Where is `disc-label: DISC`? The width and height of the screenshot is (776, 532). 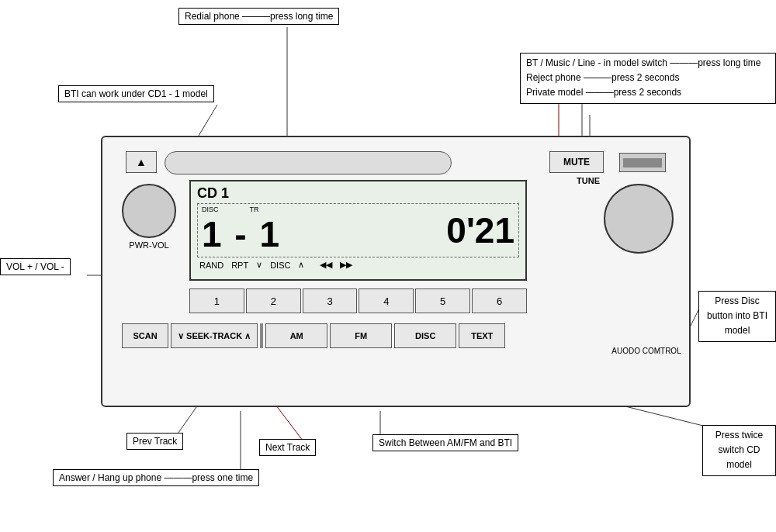 disc-label: DISC is located at coordinates (210, 209).